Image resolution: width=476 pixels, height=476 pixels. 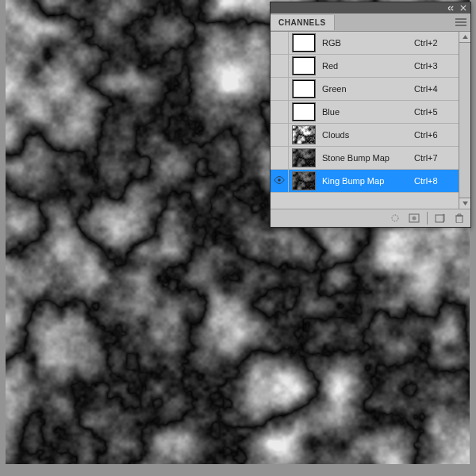 What do you see at coordinates (368, 43) in the screenshot?
I see `channel-name: RGB` at bounding box center [368, 43].